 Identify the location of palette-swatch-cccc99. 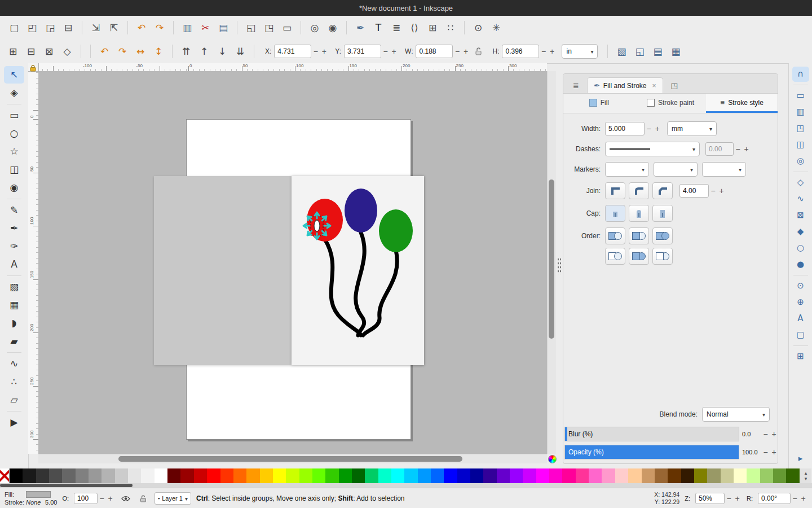
(727, 476).